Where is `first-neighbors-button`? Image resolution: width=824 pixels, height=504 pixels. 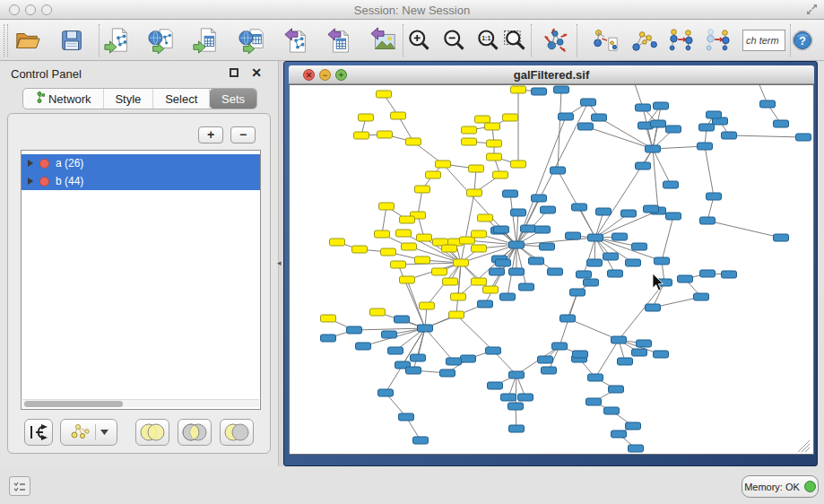
first-neighbors-button is located at coordinates (644, 40).